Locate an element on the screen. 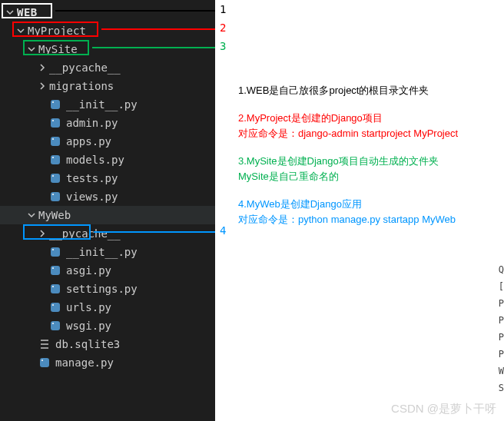  tree-folder-mysite: MySite is located at coordinates (108, 49).